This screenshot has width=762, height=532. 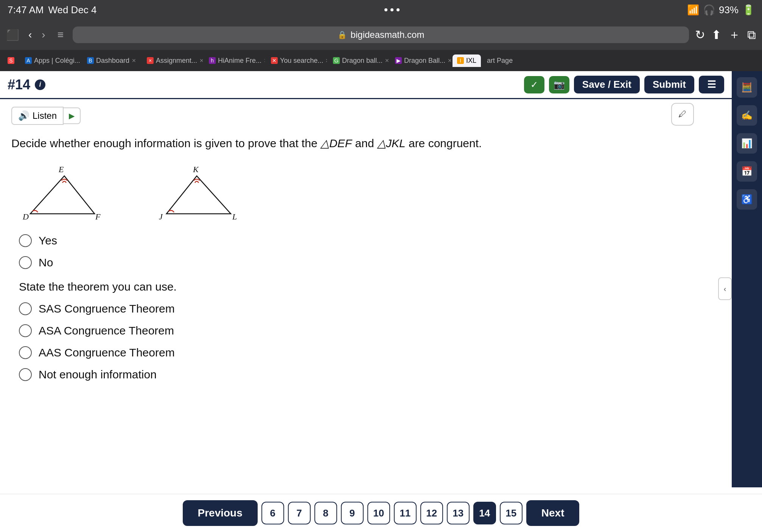 What do you see at coordinates (386, 10) in the screenshot?
I see `dot1` at bounding box center [386, 10].